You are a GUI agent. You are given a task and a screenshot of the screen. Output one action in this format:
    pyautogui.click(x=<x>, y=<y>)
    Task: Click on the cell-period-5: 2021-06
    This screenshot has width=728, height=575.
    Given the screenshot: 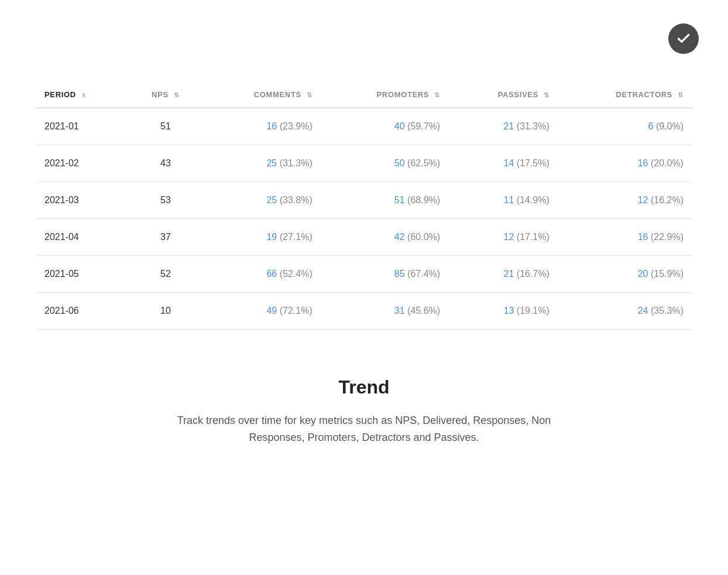 What is the action you would take?
    pyautogui.click(x=82, y=312)
    